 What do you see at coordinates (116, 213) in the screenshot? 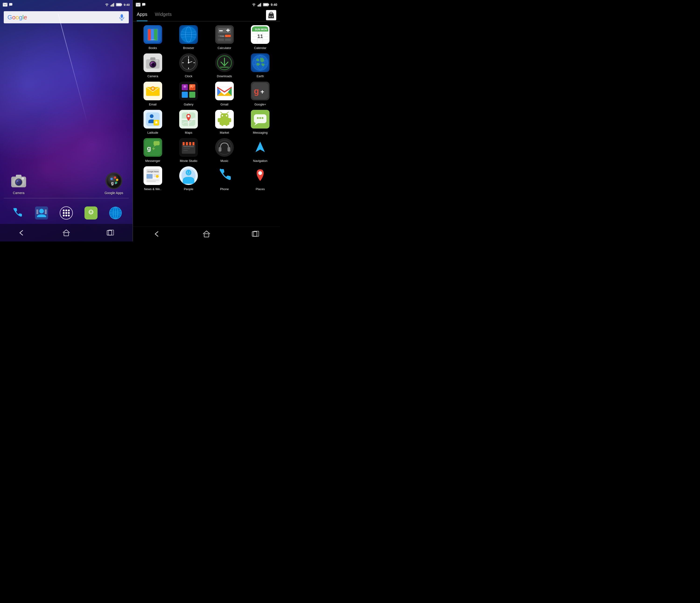
I see `dock-browser` at bounding box center [116, 213].